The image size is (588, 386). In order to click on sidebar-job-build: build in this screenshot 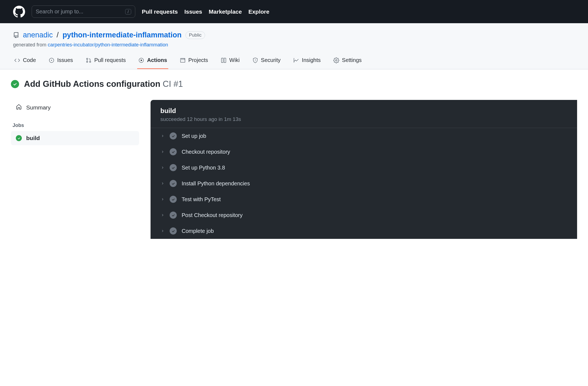, I will do `click(75, 138)`.